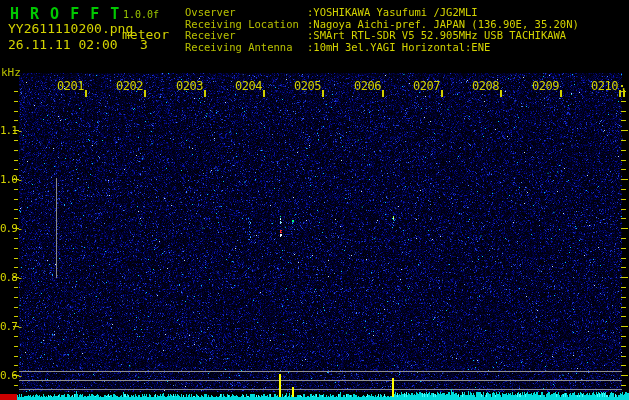 The height and width of the screenshot is (400, 629). I want to click on info-value: :Nagoya Aichi-pref. JAPAN (136.90E, 35.2…, so click(443, 24).